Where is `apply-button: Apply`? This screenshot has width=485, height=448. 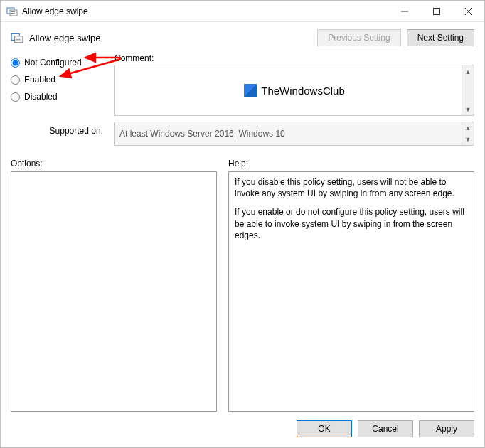 apply-button: Apply is located at coordinates (447, 429).